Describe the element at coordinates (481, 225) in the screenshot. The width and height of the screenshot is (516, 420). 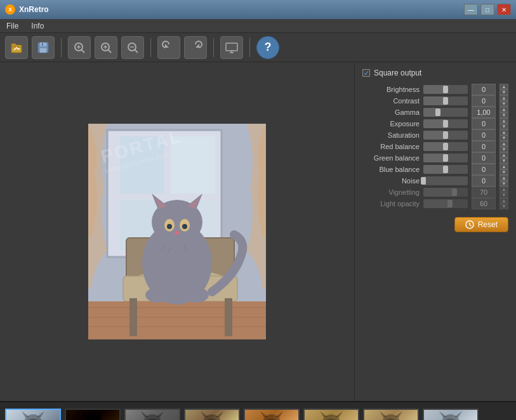
I see `reset-button: Reset` at that location.